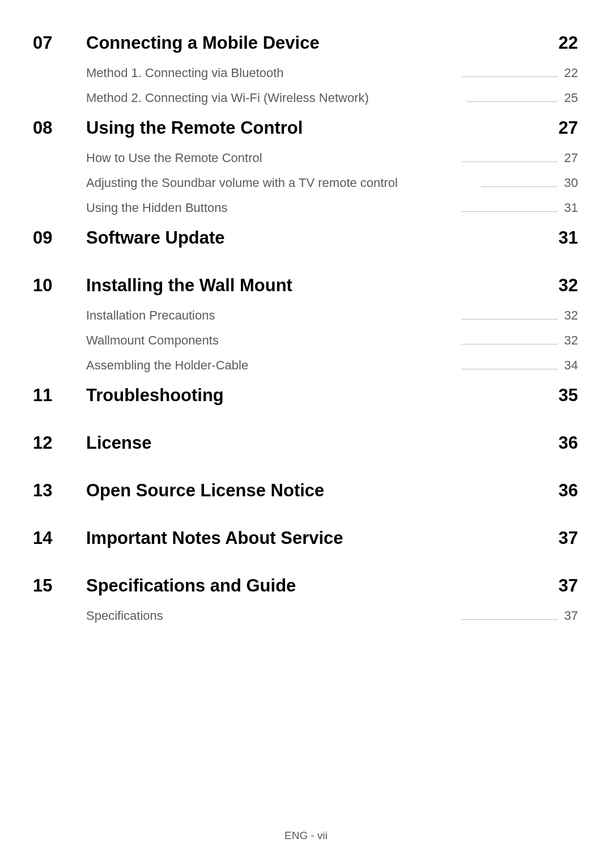  Describe the element at coordinates (305, 128) in the screenshot. I see `section-header: 08Using the Remote Control27` at that location.